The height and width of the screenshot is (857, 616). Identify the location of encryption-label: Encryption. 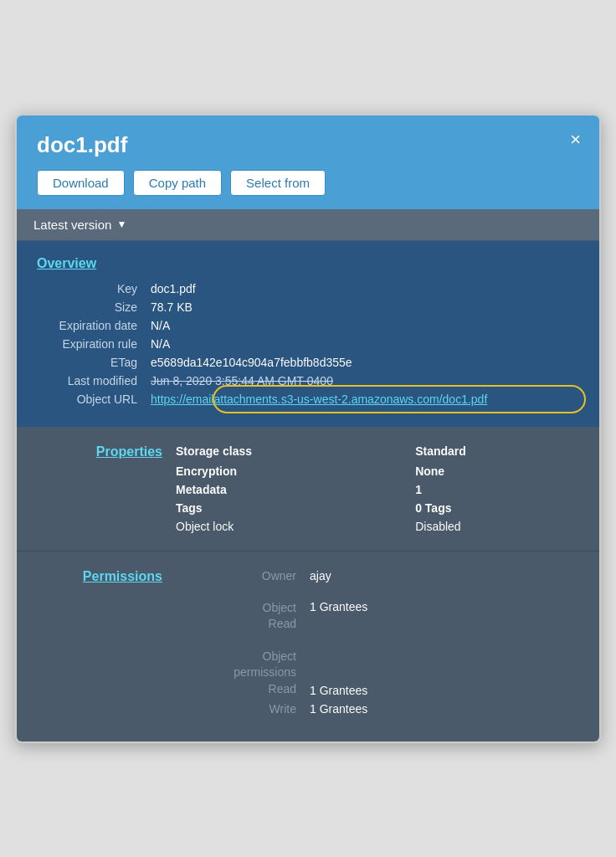
(290, 471).